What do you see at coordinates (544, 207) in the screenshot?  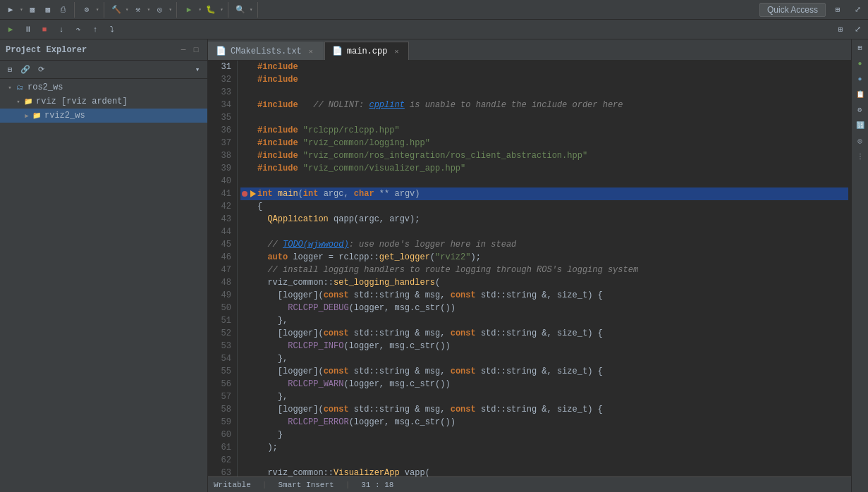 I see `code-line-42: {` at bounding box center [544, 207].